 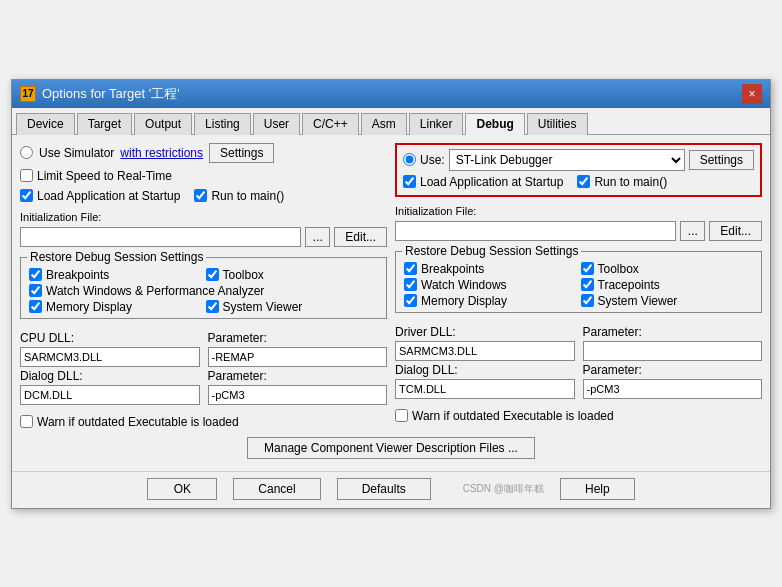 I want to click on left-system-viewer-checkbox, so click(x=212, y=306).